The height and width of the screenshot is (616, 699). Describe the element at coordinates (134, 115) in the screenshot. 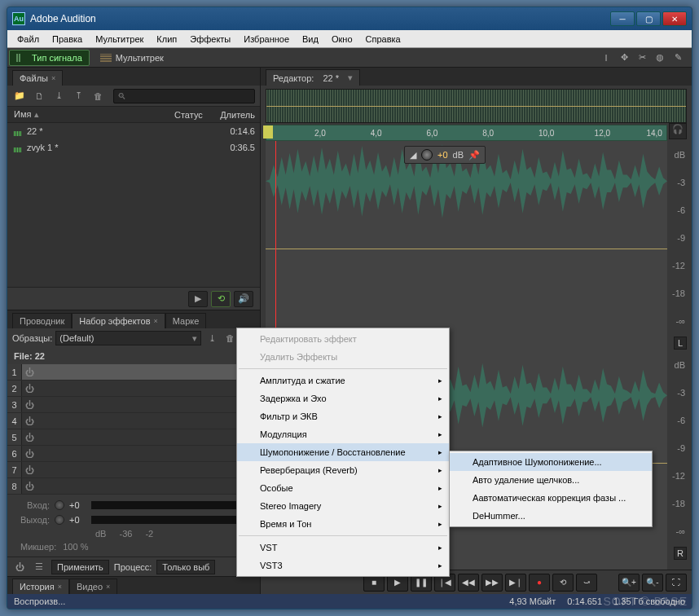

I see `file-list-header: Имя ▴ Статус Длитель` at that location.